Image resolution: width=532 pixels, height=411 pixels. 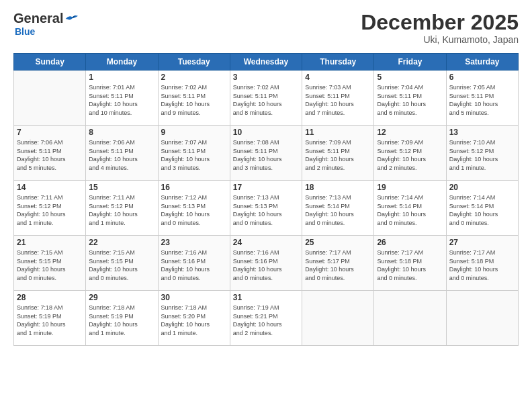 What do you see at coordinates (410, 155) in the screenshot?
I see `day-info: Sunrise: 7:09 AM Sunset: 5:12 PM Dayligh…` at bounding box center [410, 155].